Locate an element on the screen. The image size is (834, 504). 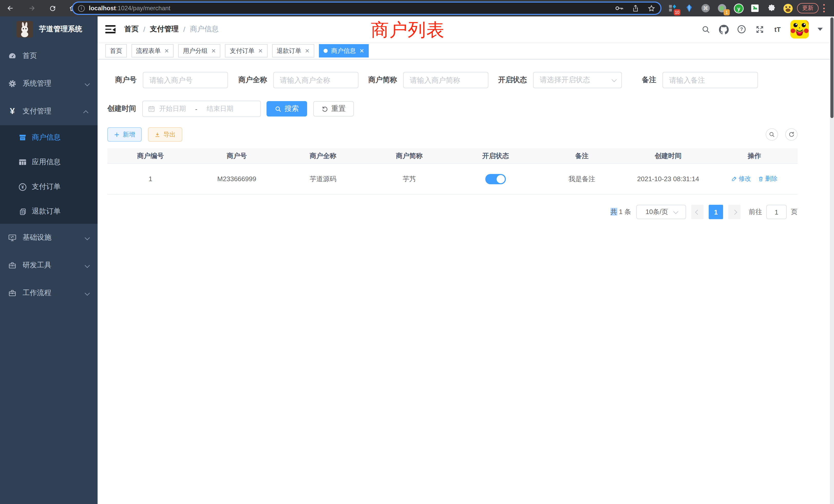
ext-puzzle-icon is located at coordinates (771, 8).